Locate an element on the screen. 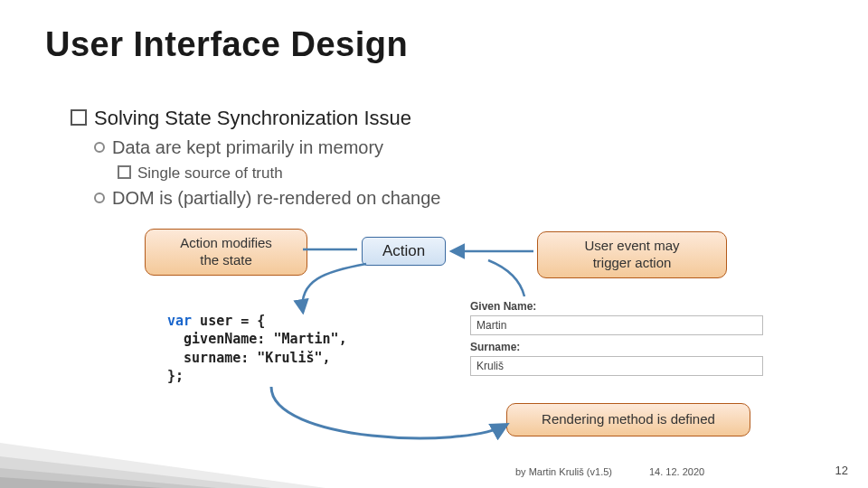 Image resolution: width=868 pixels, height=488 pixels. bullet-l2a-text: Data are kept primarily in memory is located at coordinates (248, 147).